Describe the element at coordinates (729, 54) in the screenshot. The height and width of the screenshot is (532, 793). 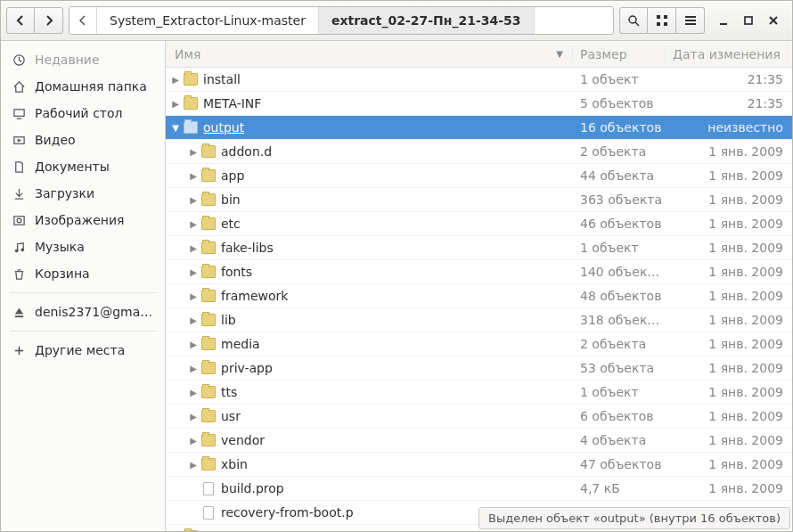
I see `col-date-header: Дата изменения` at that location.